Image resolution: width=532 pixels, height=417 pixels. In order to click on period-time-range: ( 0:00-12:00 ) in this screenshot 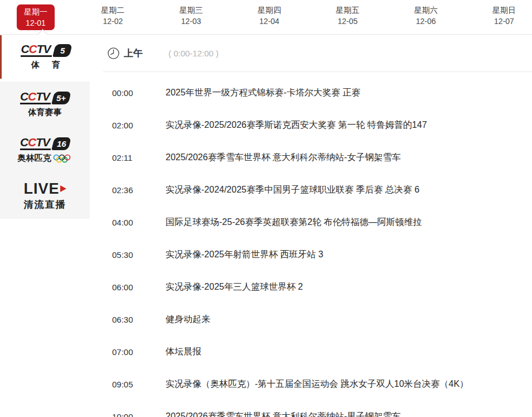, I will do `click(194, 54)`.